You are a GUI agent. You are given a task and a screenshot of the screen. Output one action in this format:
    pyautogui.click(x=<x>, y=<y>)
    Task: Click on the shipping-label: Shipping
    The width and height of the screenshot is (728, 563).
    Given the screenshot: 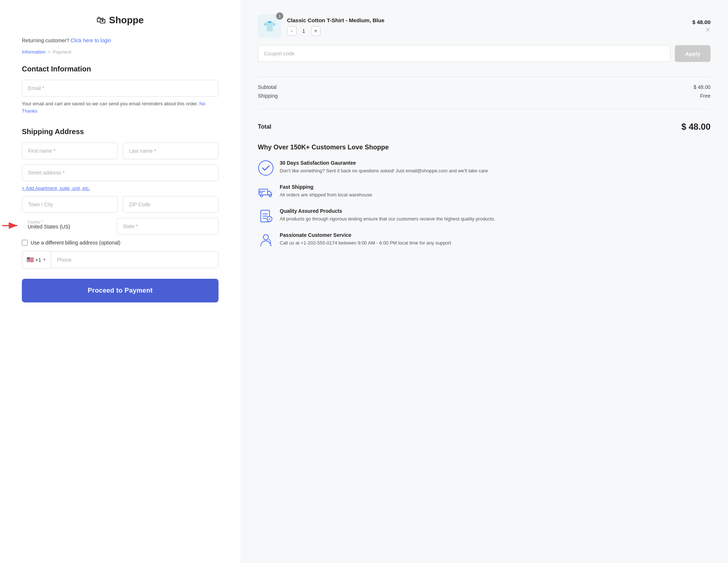 What is the action you would take?
    pyautogui.click(x=268, y=96)
    